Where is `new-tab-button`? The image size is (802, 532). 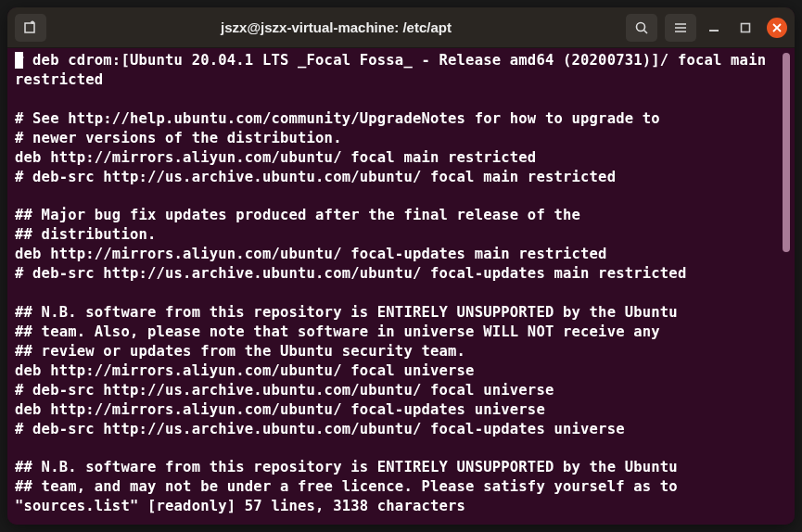
new-tab-button is located at coordinates (31, 28).